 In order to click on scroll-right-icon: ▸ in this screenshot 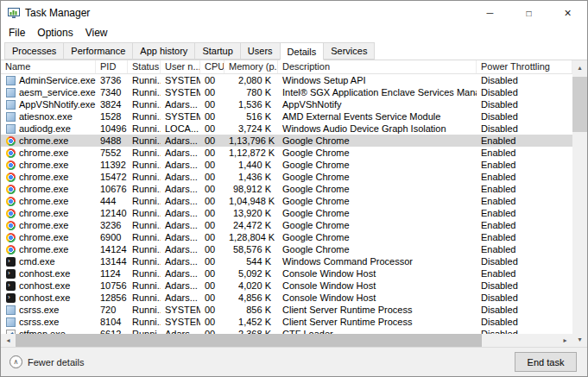, I will do `click(565, 340)`.